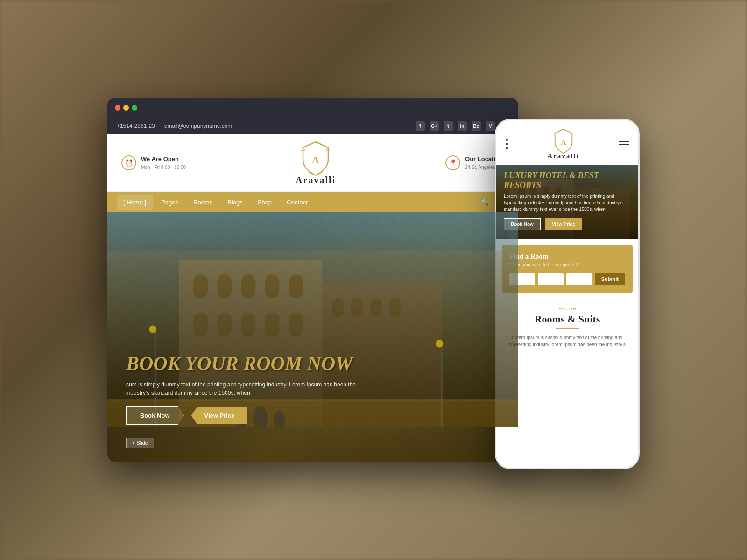 The width and height of the screenshot is (747, 560). Describe the element at coordinates (462, 126) in the screenshot. I see `social-links: f G+ t in Be V S` at that location.